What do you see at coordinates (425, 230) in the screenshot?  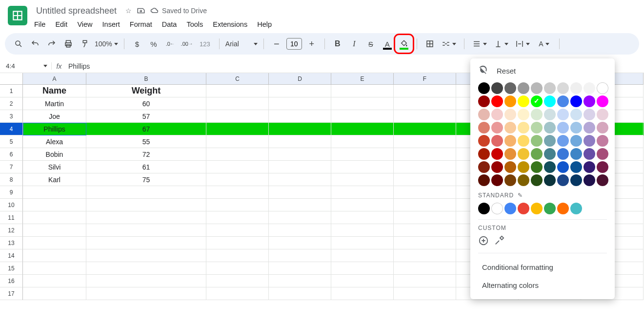 I see `cell-F12` at bounding box center [425, 230].